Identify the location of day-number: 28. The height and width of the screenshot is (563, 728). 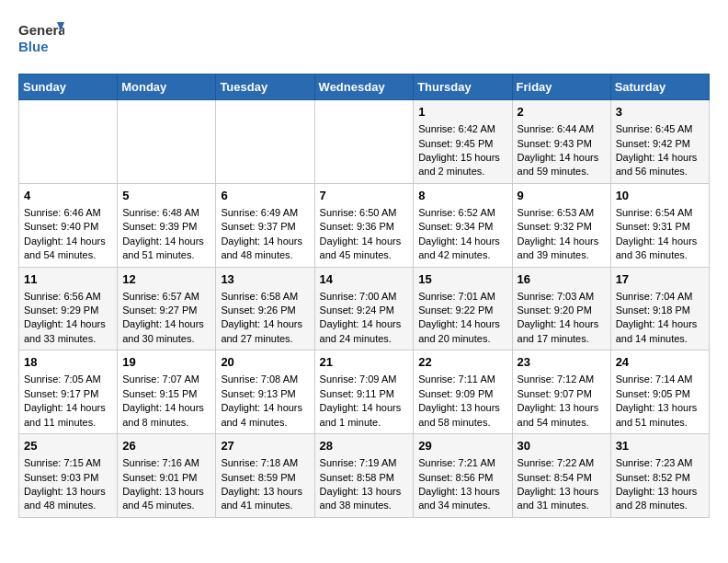
(364, 446).